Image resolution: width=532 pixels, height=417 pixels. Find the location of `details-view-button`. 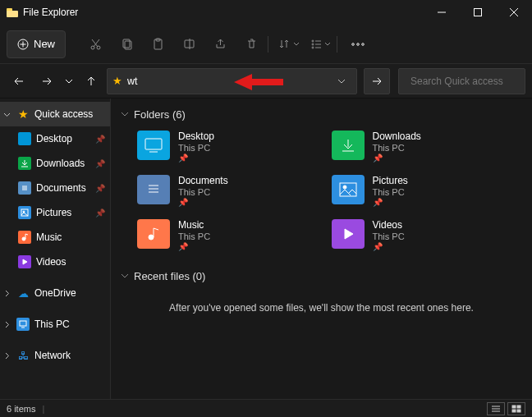

details-view-button is located at coordinates (496, 409).